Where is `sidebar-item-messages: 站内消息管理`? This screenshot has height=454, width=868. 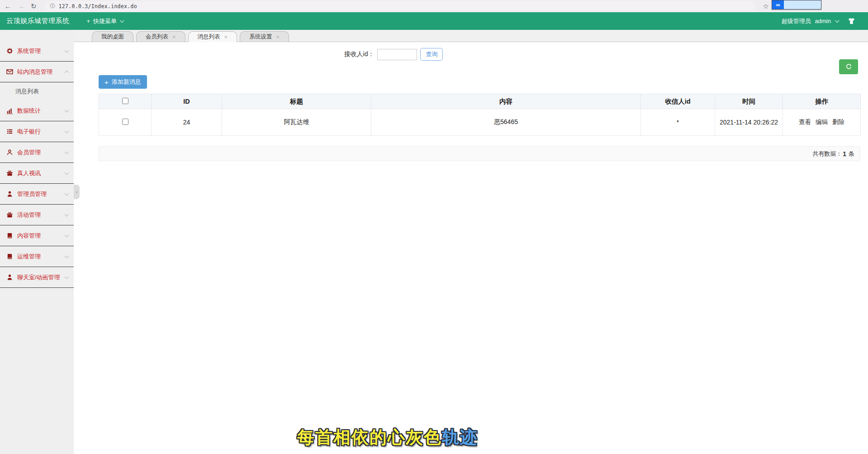 sidebar-item-messages: 站内消息管理 is located at coordinates (37, 72).